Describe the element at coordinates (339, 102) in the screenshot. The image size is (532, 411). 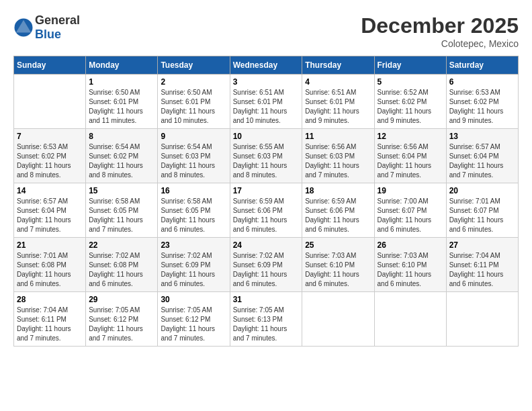
I see `calendar-cell: 4Sunrise: 6:51 AMSunset: 6:01 PMDaylight…` at that location.